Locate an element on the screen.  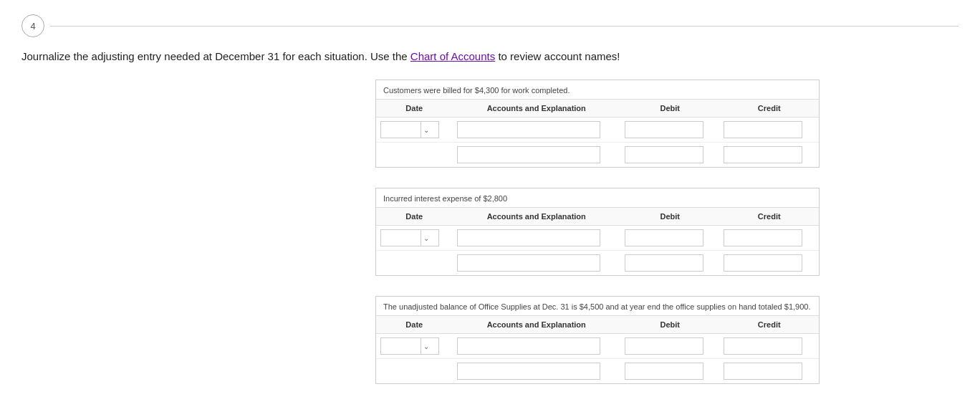
step-indicator: 4 is located at coordinates (490, 26).